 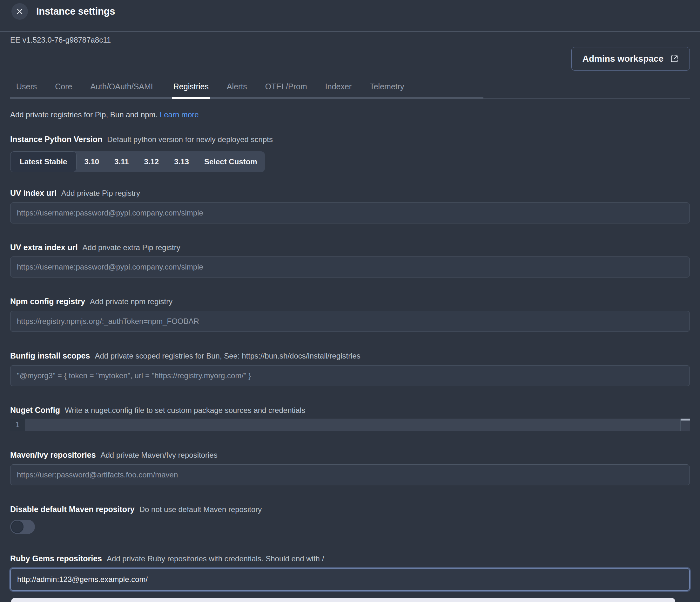 I want to click on python-version-option-3-11: 3.11, so click(x=122, y=162).